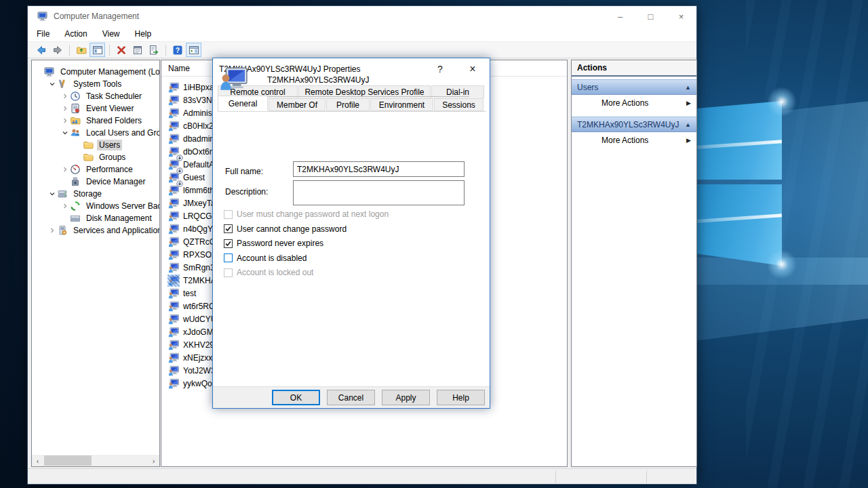 This screenshot has width=868, height=488. What do you see at coordinates (269, 272) in the screenshot?
I see `checkbox-account-is-locked-out: Account is locked out` at bounding box center [269, 272].